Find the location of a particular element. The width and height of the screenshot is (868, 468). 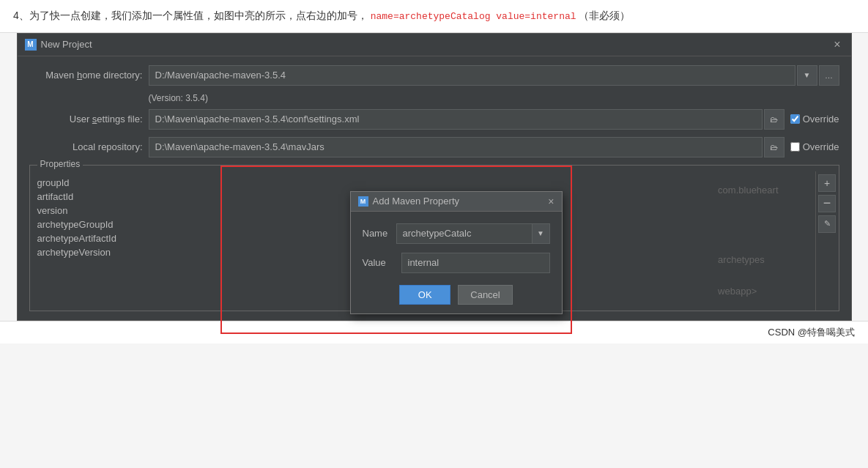

dialog-value-label: Value is located at coordinates (379, 262).